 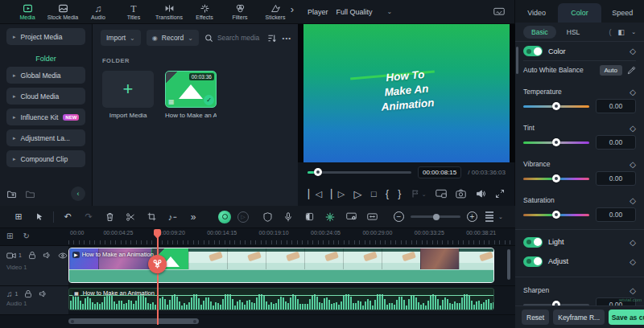 What do you see at coordinates (621, 32) in the screenshot?
I see `compare-view-icon: ◧` at bounding box center [621, 32].